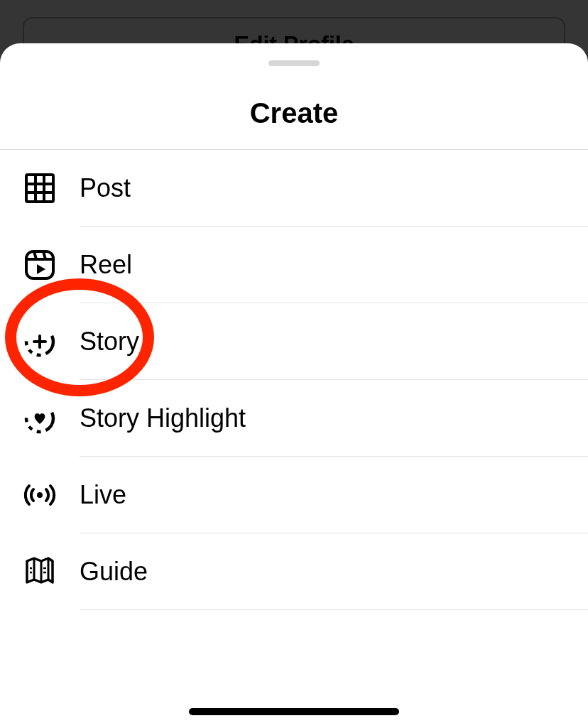 This screenshot has height=728, width=588. Describe the element at coordinates (294, 495) in the screenshot. I see `menu-item-live: Live` at that location.